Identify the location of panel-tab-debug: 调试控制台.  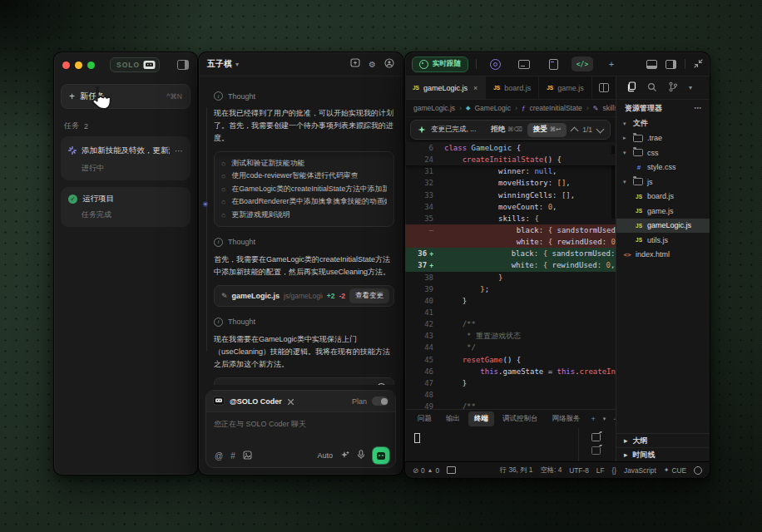
(521, 419).